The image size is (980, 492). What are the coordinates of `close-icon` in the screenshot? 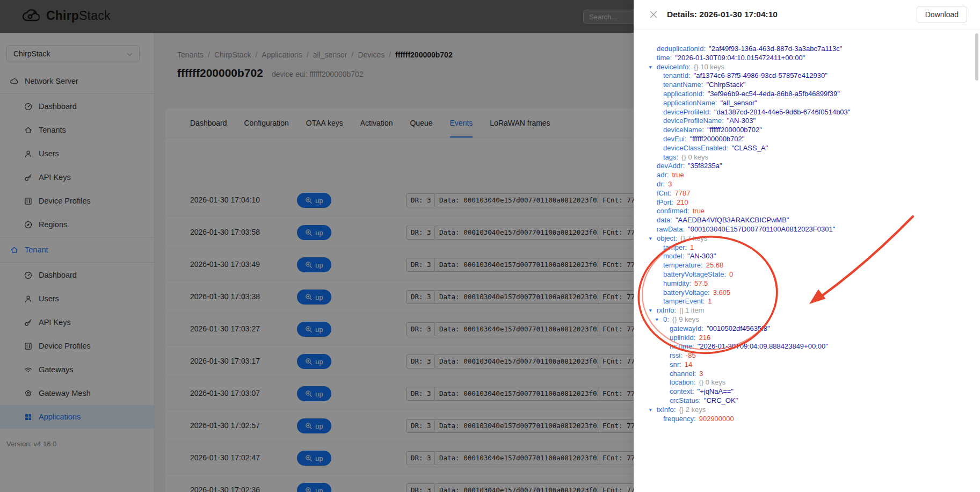 It's located at (654, 15).